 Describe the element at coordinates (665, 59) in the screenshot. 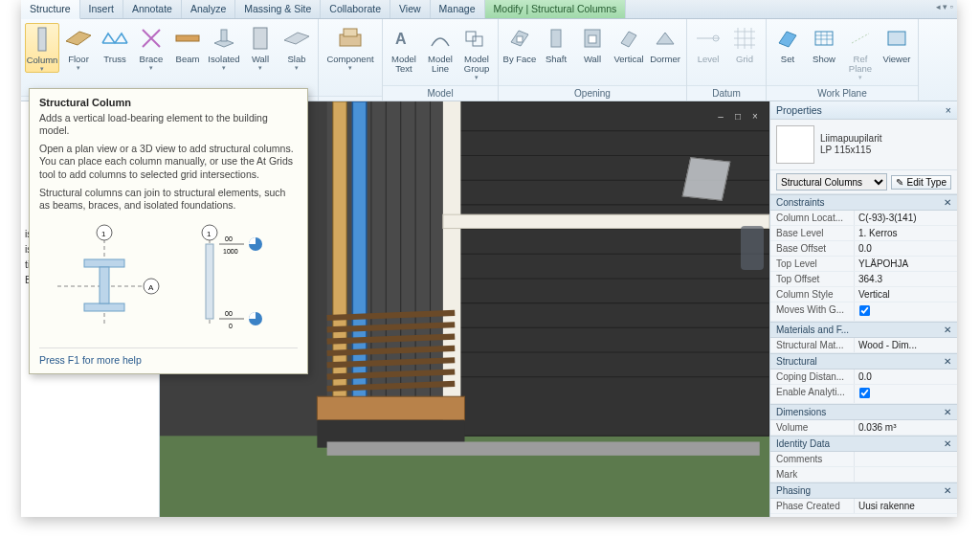

I see `dormer-label: Dormer` at that location.